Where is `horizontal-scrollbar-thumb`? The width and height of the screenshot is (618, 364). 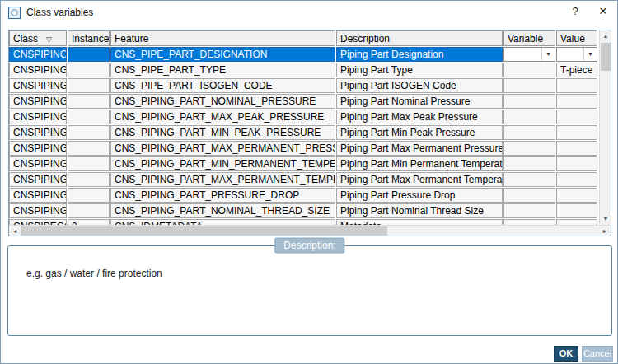
horizontal-scrollbar-thumb is located at coordinates (204, 231).